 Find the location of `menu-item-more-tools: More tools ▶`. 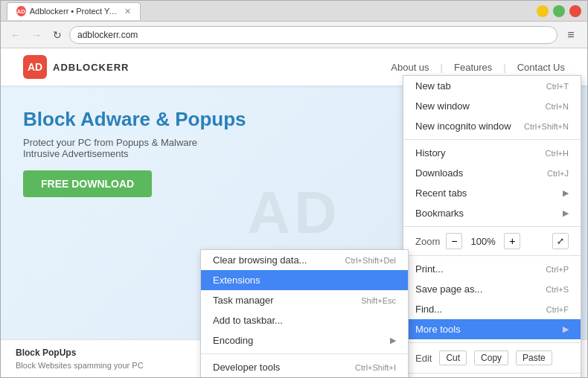

menu-item-more-tools: More tools ▶ is located at coordinates (492, 329).